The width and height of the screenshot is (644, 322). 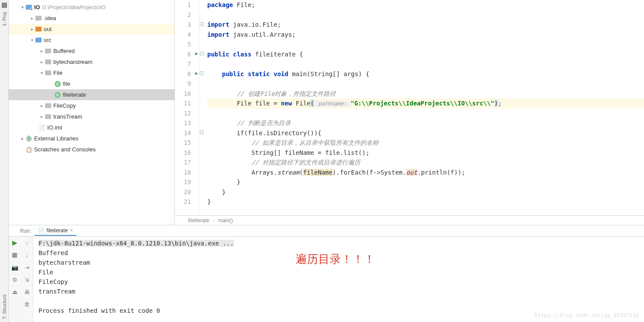 I want to click on inlay-hint: pathname:, so click(x=332, y=104).